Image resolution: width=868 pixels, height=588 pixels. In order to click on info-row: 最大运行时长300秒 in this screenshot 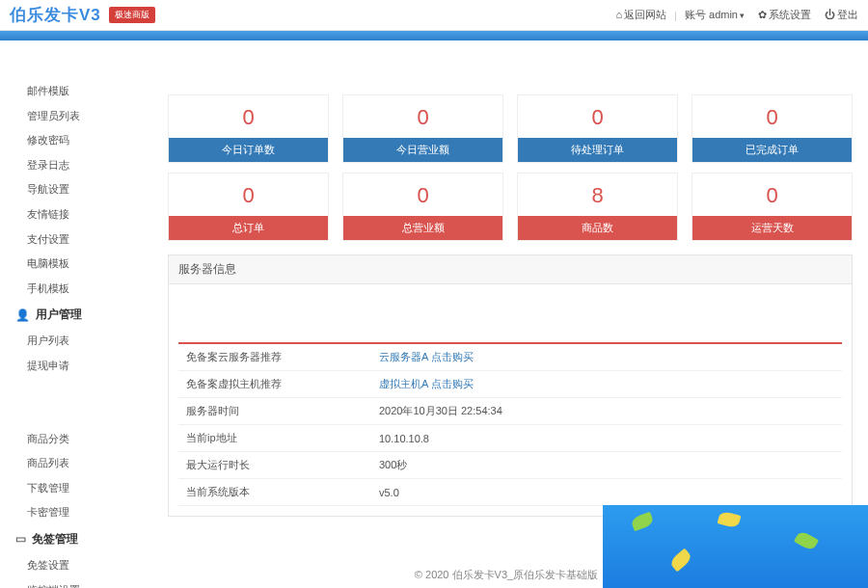, I will do `click(510, 466)`.